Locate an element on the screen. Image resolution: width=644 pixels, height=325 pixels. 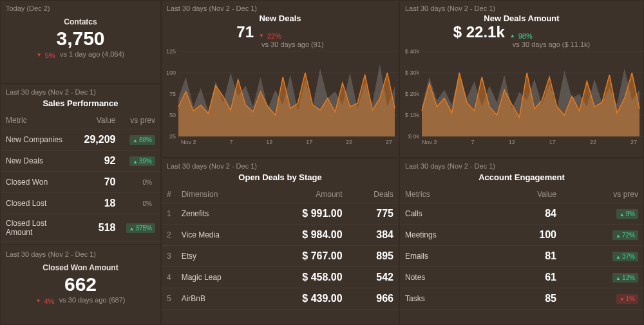
open-deals-title: Open Deals by Stage is located at coordinates (280, 178).